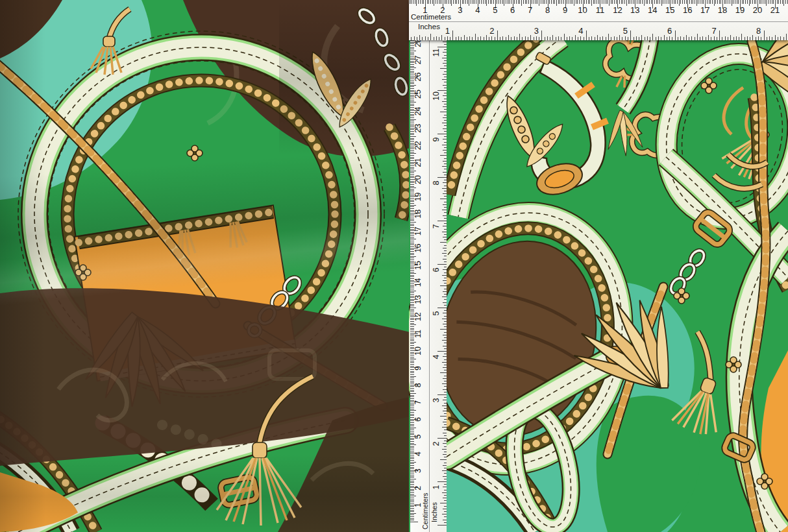 This screenshot has width=788, height=532. I want to click on cm-number: 16, so click(418, 248).